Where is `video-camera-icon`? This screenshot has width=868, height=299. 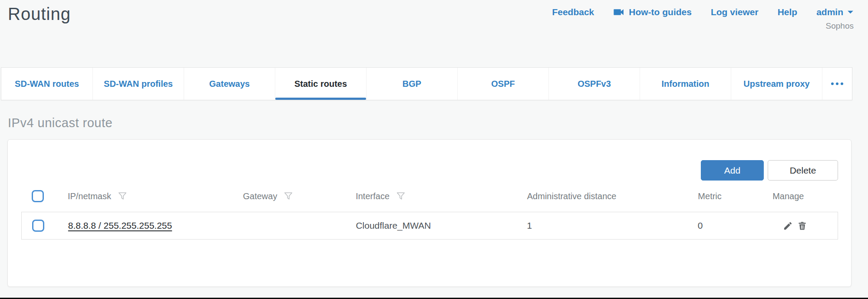
video-camera-icon is located at coordinates (619, 12).